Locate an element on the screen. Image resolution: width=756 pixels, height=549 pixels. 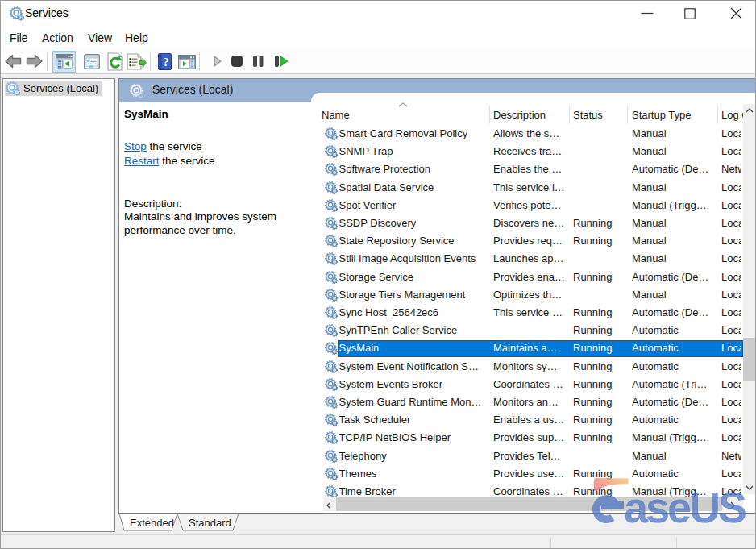
svg-text: Standard is located at coordinates (210, 522).